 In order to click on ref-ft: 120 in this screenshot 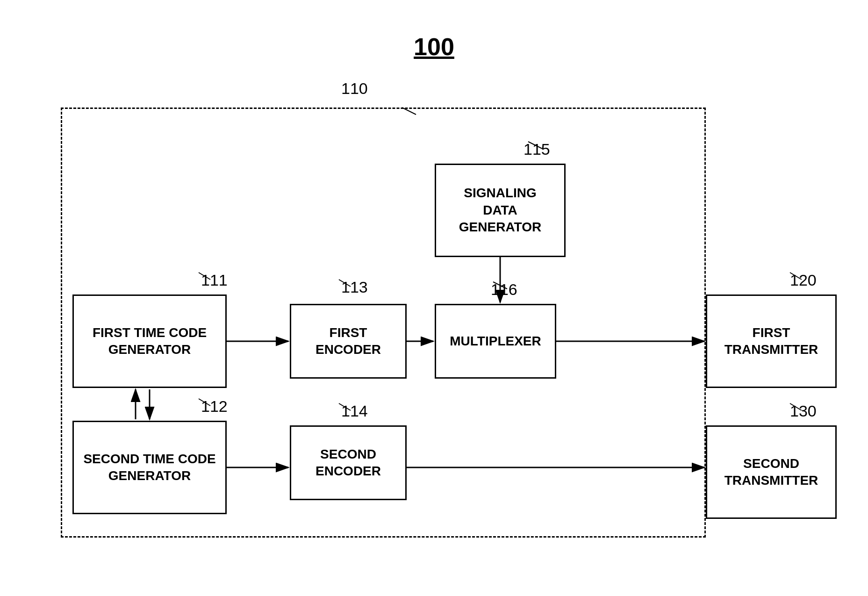, I will do `click(803, 280)`.